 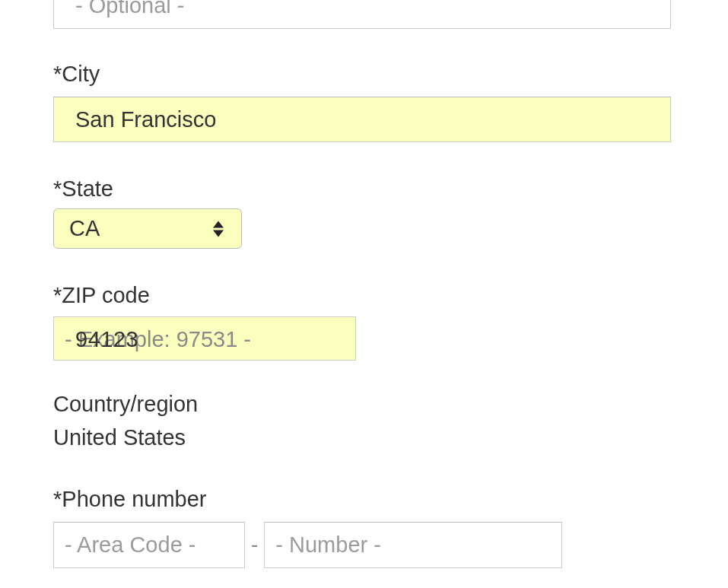 What do you see at coordinates (148, 228) in the screenshot?
I see `state-select-wrap: CA` at bounding box center [148, 228].